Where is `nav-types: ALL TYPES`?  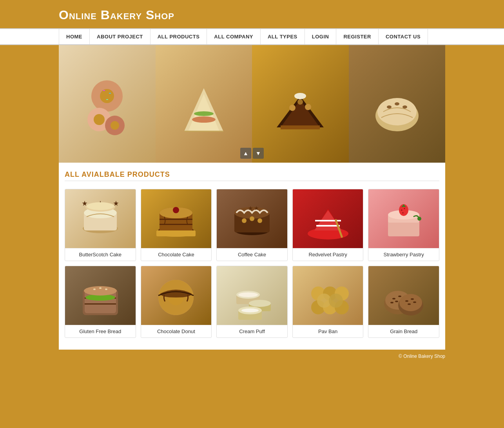 nav-types: ALL TYPES is located at coordinates (283, 37).